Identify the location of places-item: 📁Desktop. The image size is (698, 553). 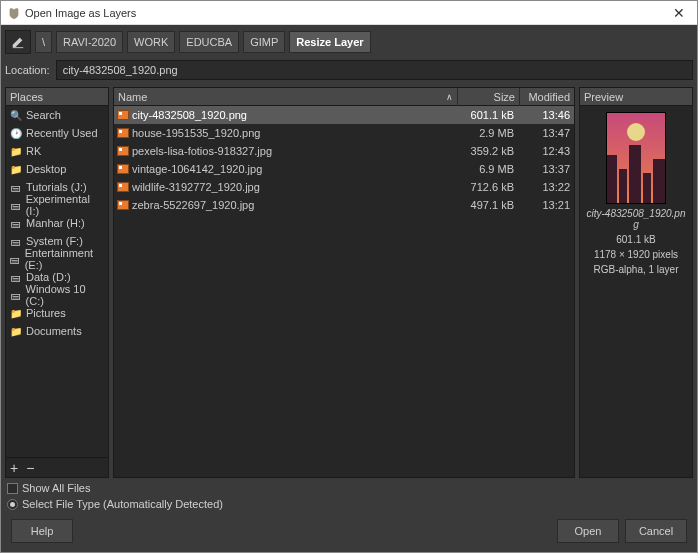
(57, 169).